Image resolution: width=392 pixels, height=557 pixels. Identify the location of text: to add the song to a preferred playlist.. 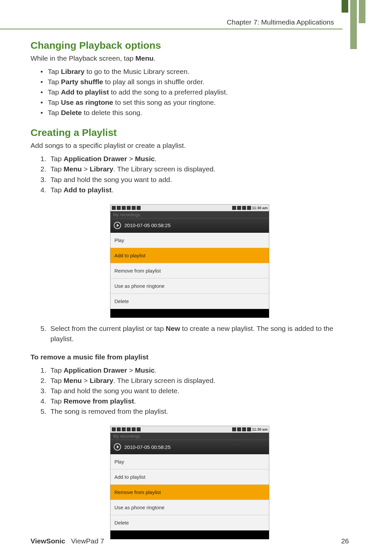
(168, 92).